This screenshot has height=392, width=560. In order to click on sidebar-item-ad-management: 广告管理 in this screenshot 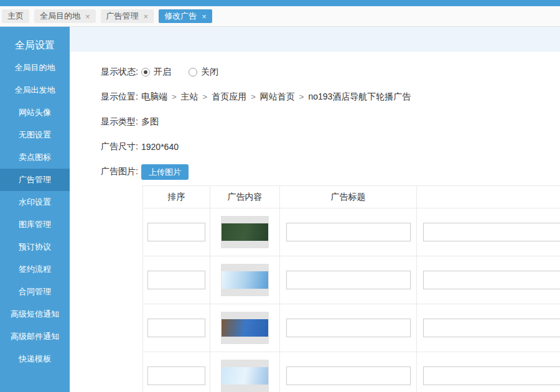, I will do `click(35, 180)`.